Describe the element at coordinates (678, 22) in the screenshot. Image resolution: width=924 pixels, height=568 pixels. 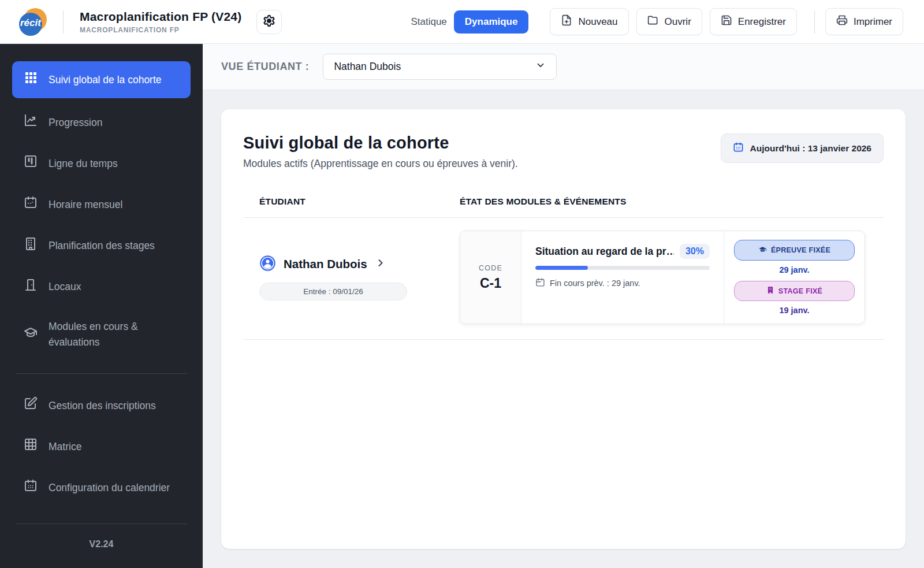
I see `open-button-label: Ouvrir` at that location.